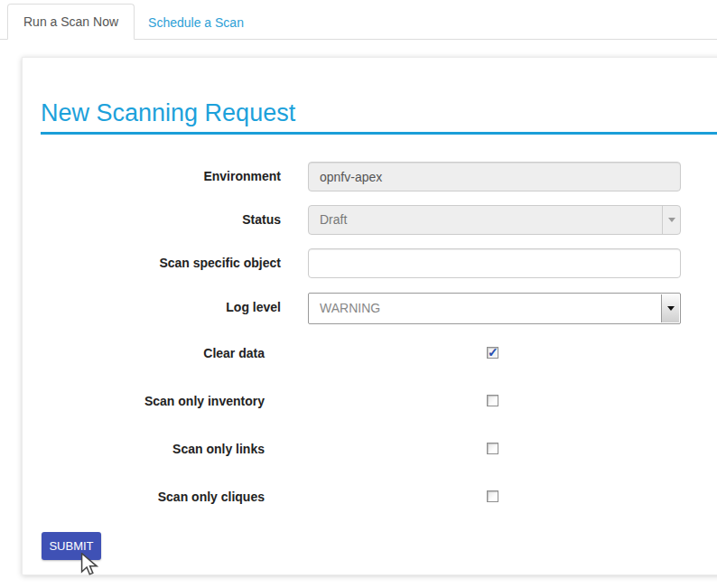  Describe the element at coordinates (370, 220) in the screenshot. I see `form-row-status: Status Draft` at that location.